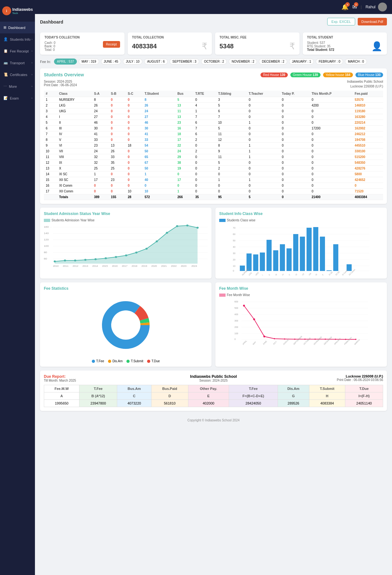  I want to click on sidebar-item-label: Fee Receipt, so click(19, 51).